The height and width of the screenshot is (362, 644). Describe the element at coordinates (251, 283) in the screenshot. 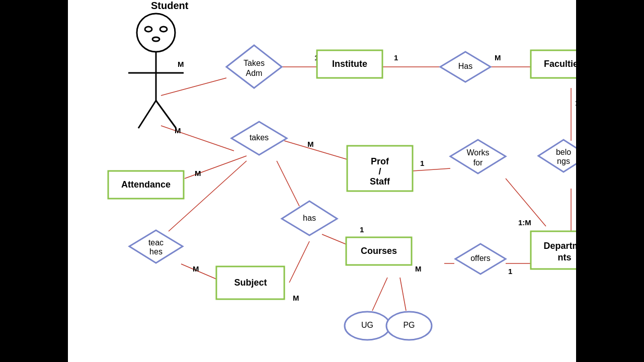

I see `svg-text: Subject` at that location.